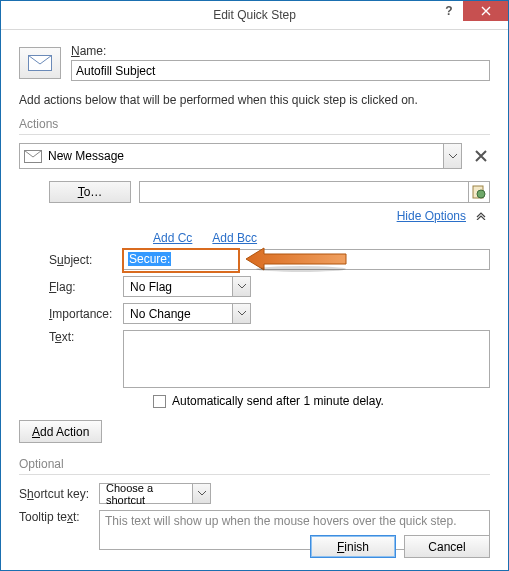 Image resolution: width=509 pixels, height=571 pixels. I want to click on action-type-dropdown-button, so click(452, 156).